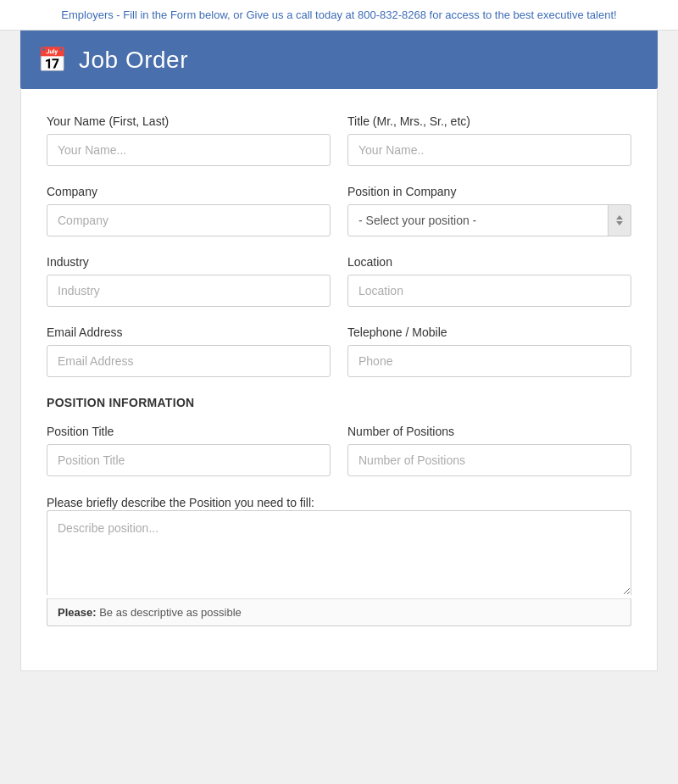 Image resolution: width=678 pixels, height=784 pixels. What do you see at coordinates (490, 361) in the screenshot?
I see `telephone-input` at bounding box center [490, 361].